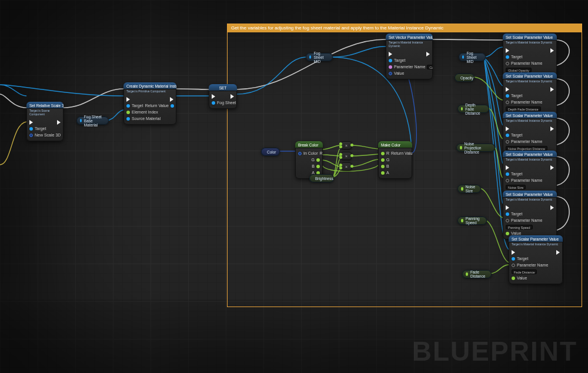 This screenshot has height=373, width=588. I want to click on var-fade-distance: Fade Distance, so click(477, 274).